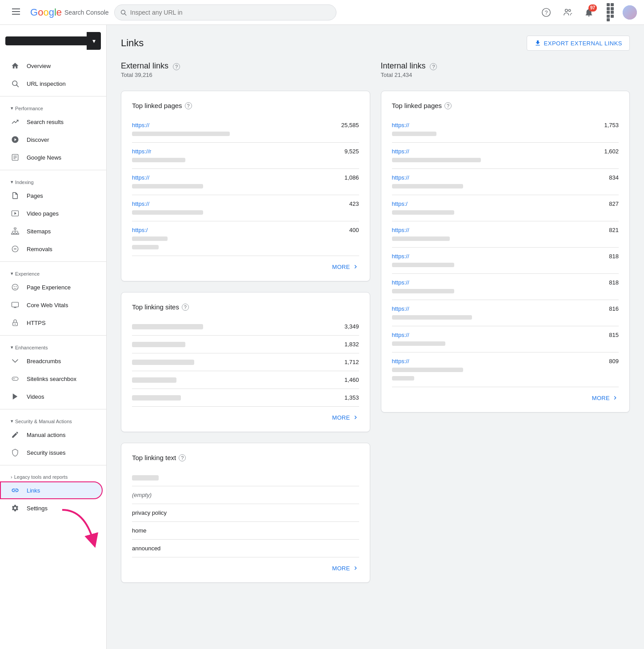 This screenshot has height=649, width=644. Describe the element at coordinates (52, 508) in the screenshot. I see `sidebar-item-settings: Settings` at that location.